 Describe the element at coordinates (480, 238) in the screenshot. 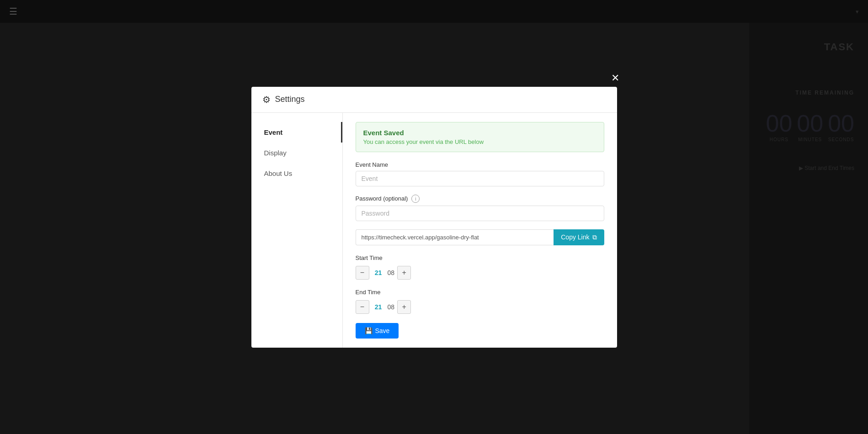

I see `url-row: Copy Link ⧉` at that location.